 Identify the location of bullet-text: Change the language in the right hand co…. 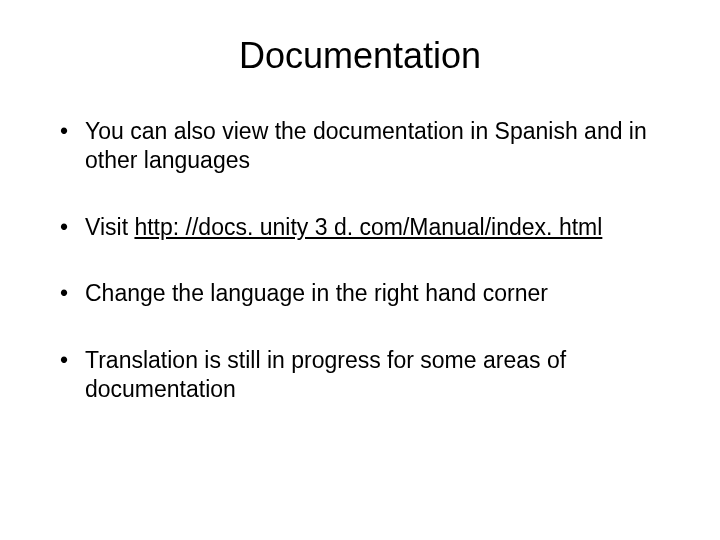
(316, 293).